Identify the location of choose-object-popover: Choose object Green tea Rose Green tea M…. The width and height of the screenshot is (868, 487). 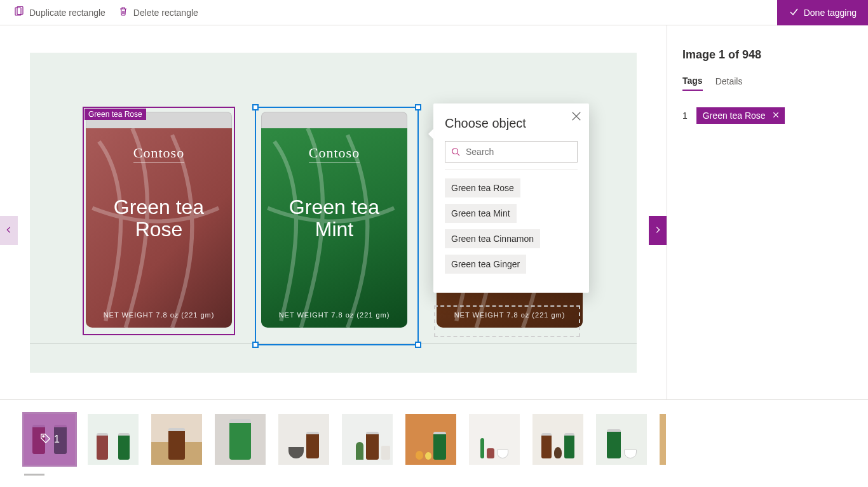
(511, 198).